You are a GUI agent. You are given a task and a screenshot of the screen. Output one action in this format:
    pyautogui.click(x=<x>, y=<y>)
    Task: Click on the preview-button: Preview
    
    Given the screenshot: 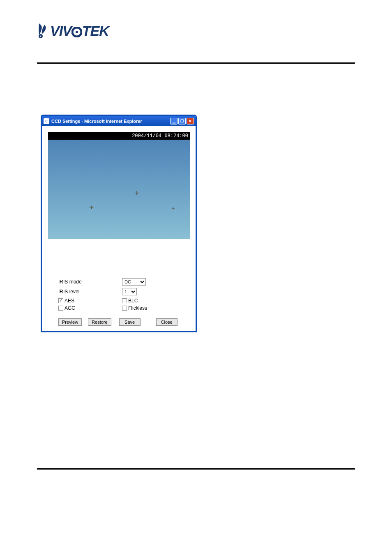 What is the action you would take?
    pyautogui.click(x=70, y=322)
    